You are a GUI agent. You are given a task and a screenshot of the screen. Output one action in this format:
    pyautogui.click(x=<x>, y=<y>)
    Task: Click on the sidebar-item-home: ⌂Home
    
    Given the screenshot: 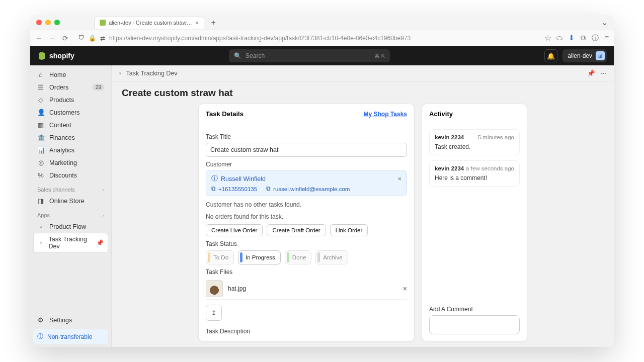 What is the action you would take?
    pyautogui.click(x=70, y=74)
    